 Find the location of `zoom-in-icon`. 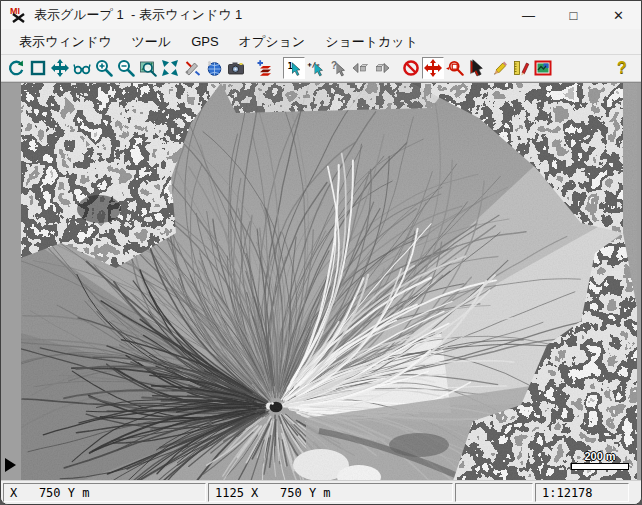

zoom-in-icon is located at coordinates (104, 68).